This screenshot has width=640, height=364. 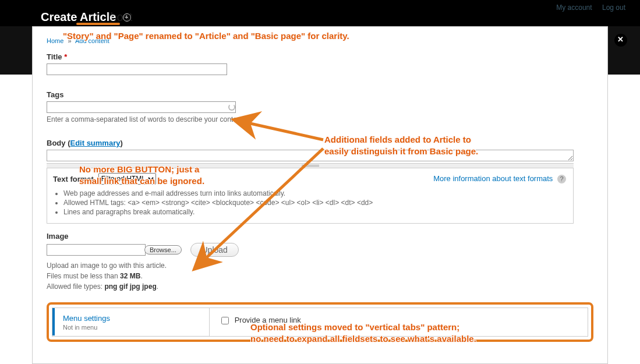 I want to click on resize-handle, so click(x=310, y=165).